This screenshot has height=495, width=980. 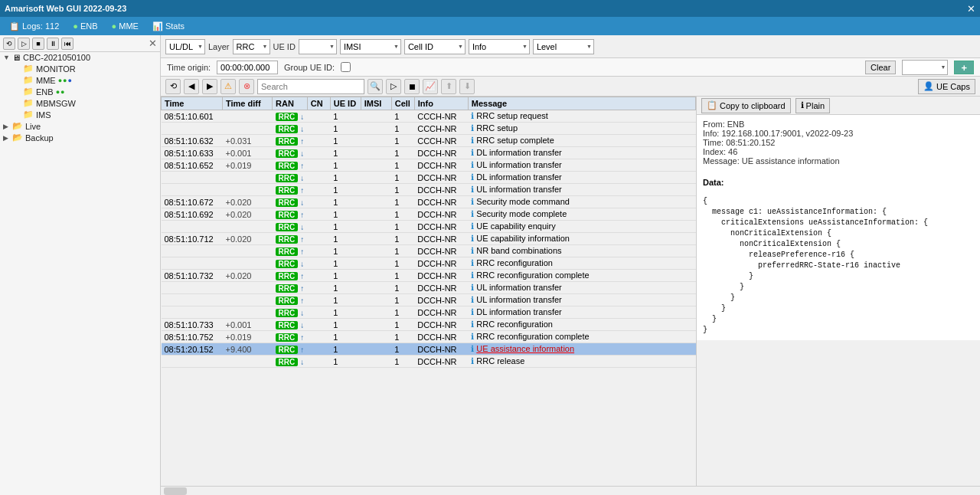 What do you see at coordinates (34, 26) in the screenshot?
I see `menu-logs: 📋 Logs: 112` at bounding box center [34, 26].